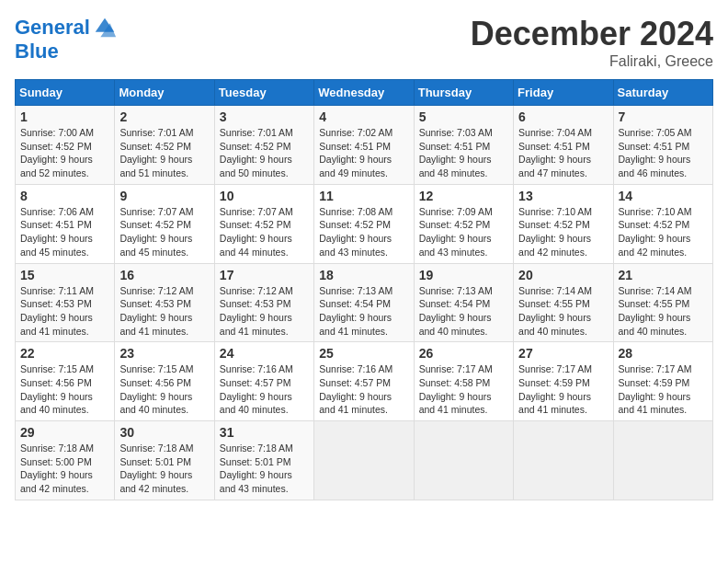 This screenshot has height=563, width=728. What do you see at coordinates (65, 93) in the screenshot?
I see `day-of-week-header: Sunday` at bounding box center [65, 93].